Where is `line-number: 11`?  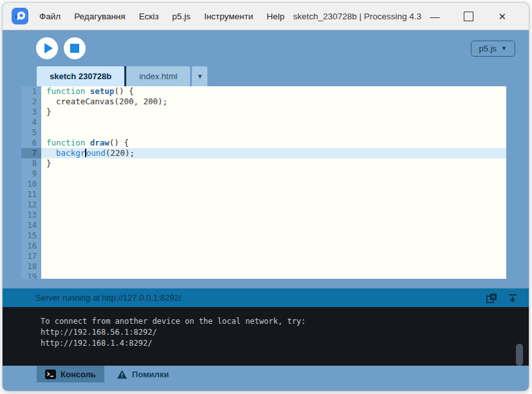
line-number: 11 is located at coordinates (31, 194).